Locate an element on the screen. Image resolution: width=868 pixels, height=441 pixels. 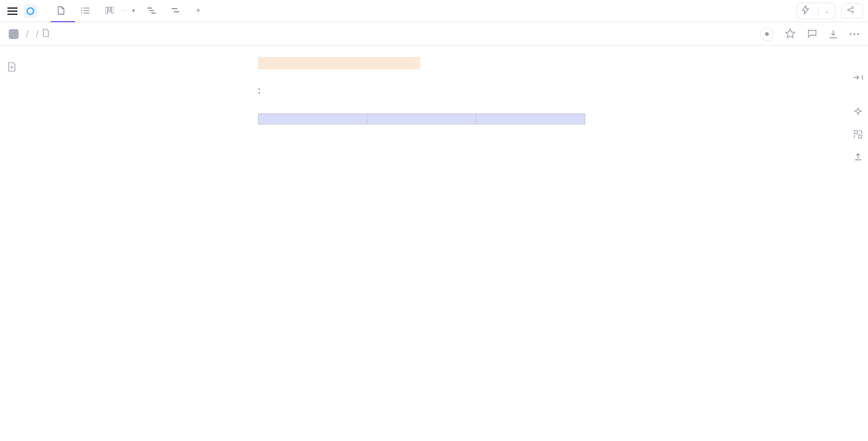
levels-table is located at coordinates (422, 119).